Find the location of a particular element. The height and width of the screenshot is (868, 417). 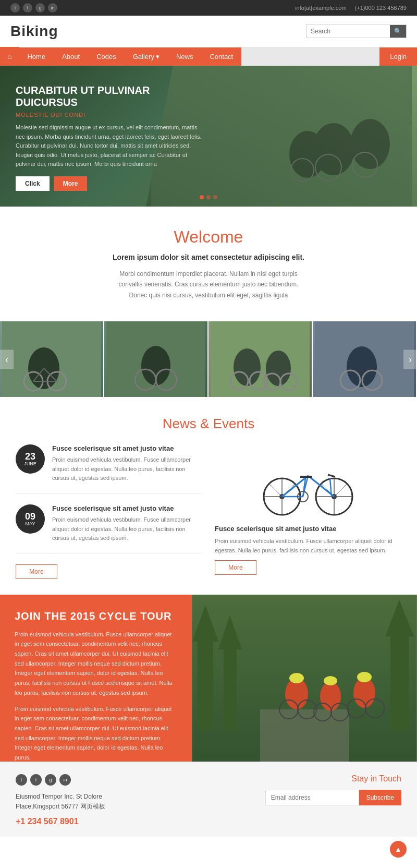

news-right-title: Fusce scelerisque sit amet justo vitae is located at coordinates (308, 529).